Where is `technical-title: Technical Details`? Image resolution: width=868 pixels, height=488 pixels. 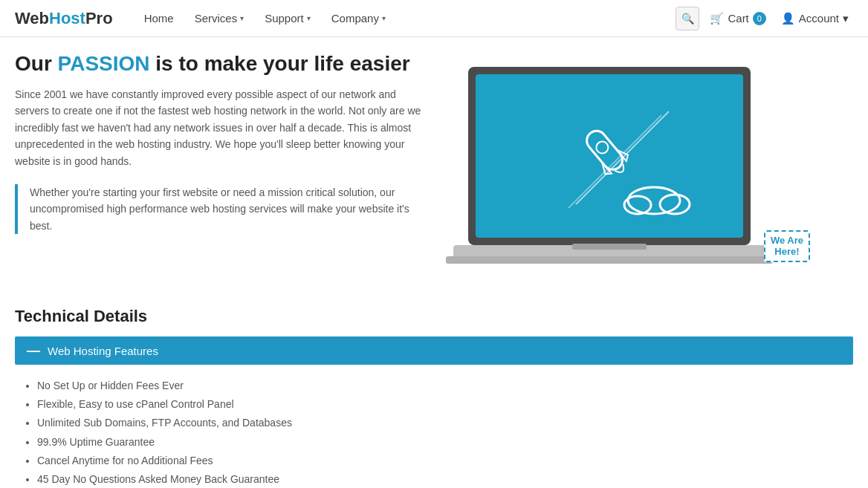
technical-title: Technical Details is located at coordinates (434, 316).